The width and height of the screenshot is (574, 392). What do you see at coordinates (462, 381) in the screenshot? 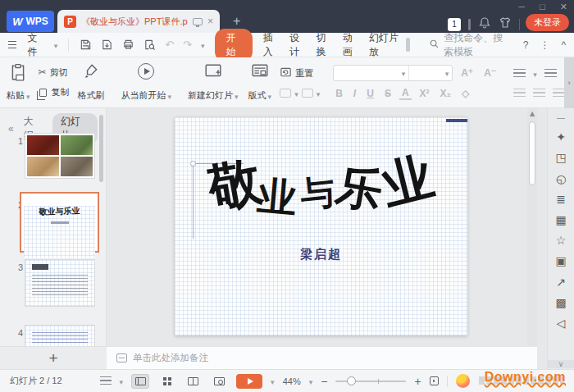
I see `assistant-avatar` at bounding box center [462, 381].